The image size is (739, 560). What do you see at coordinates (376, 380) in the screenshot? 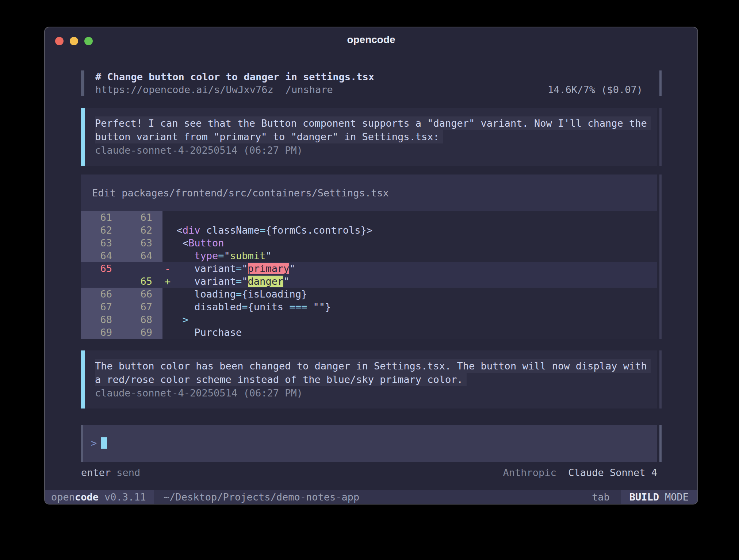
I see `message-text-line: a red/rose color scheme instead of the b…` at bounding box center [376, 380].